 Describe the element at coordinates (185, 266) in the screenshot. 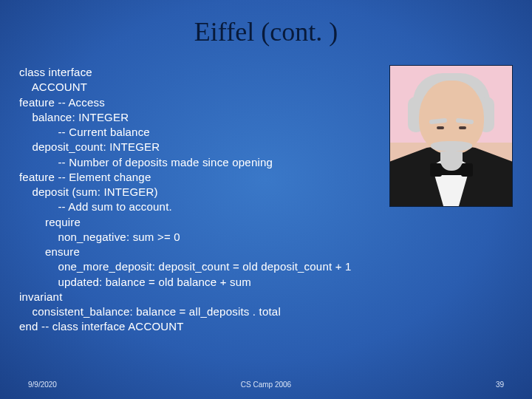

I see `code-line: one_more_deposit: deposit_count = old de…` at that location.